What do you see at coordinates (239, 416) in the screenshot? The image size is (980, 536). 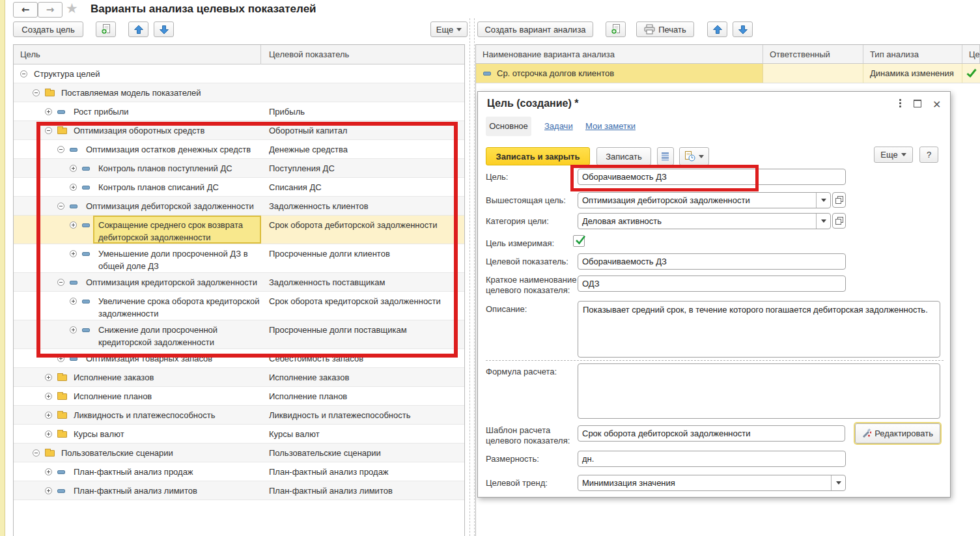 I see `tree-row: Ликвидность и платежеспособностьЛиквидно…` at bounding box center [239, 416].